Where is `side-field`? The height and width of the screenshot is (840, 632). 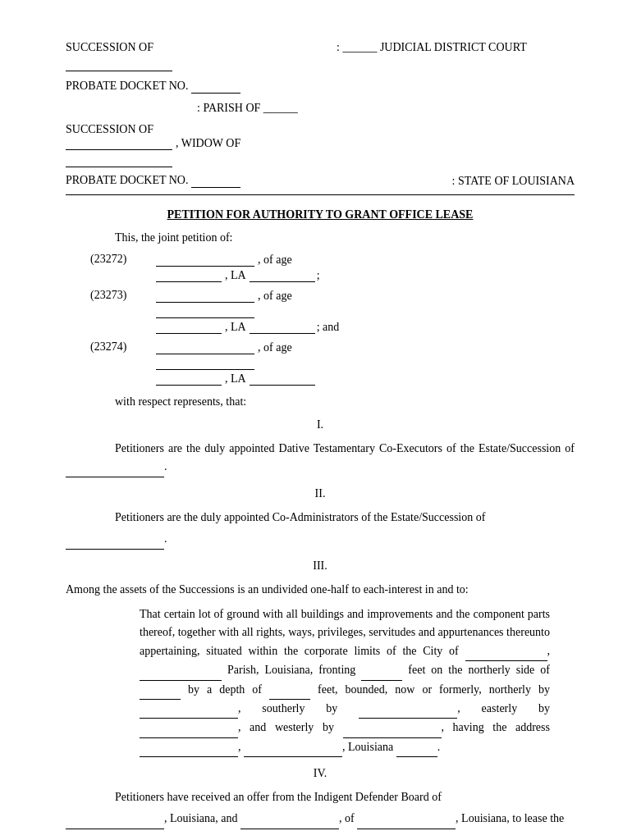 side-field is located at coordinates (160, 691).